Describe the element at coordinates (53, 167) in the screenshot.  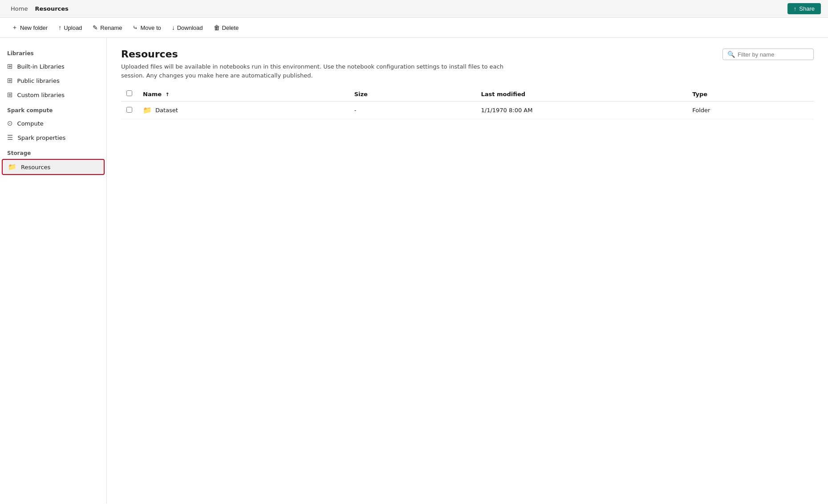
I see `sidebar-item-resources: 📁 Resources` at that location.